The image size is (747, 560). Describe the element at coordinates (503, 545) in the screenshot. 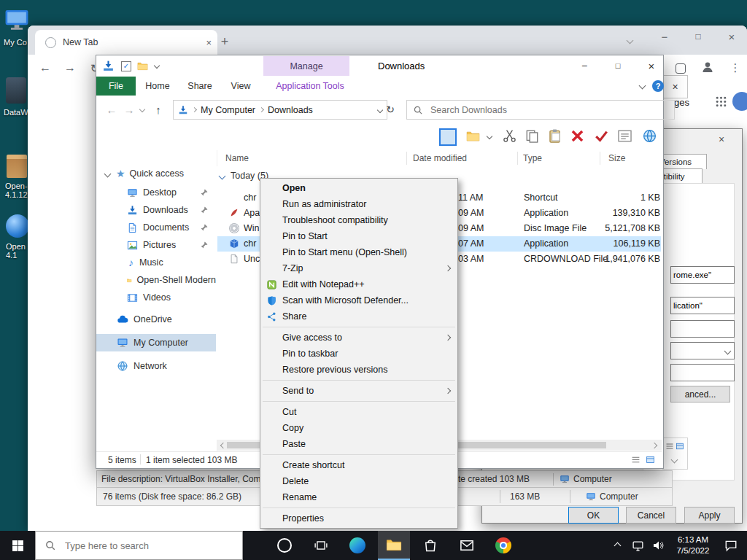

I see `chrome-taskbar-button` at that location.